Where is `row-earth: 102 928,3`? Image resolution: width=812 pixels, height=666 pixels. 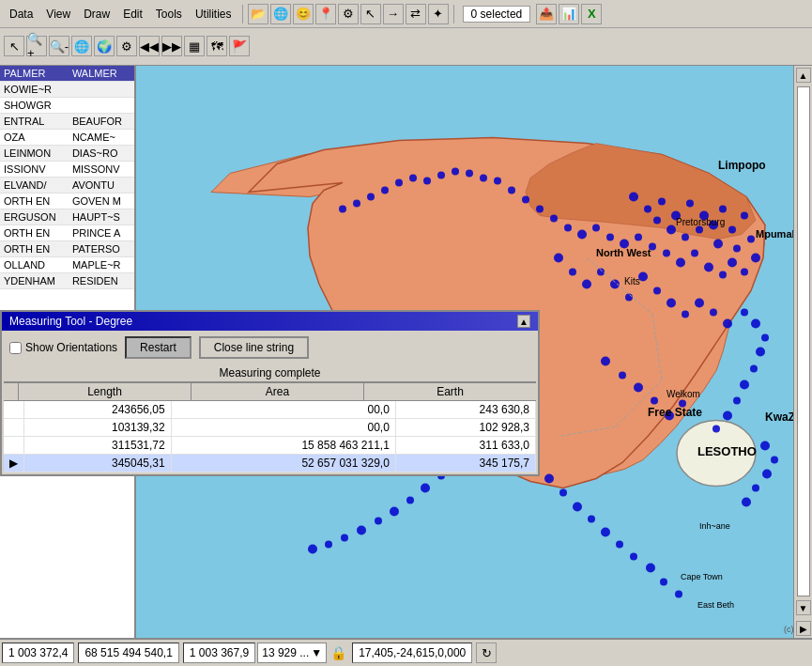
row-earth: 102 928,3 is located at coordinates (466, 428).